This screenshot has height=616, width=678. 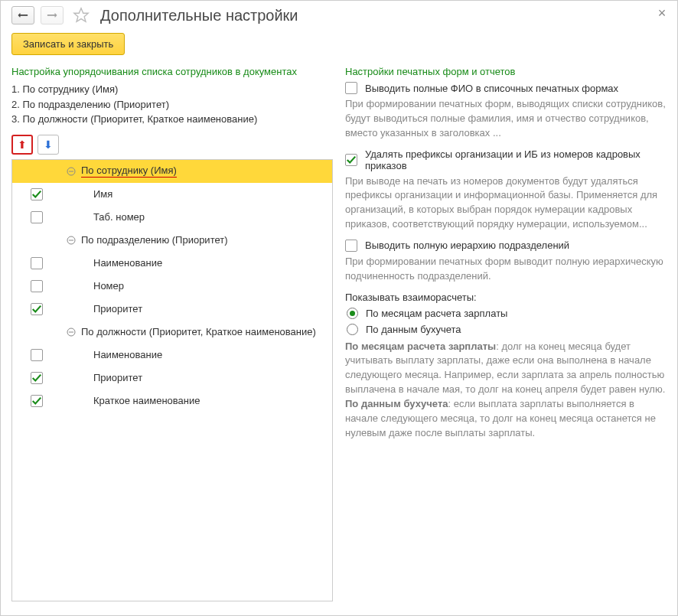 What do you see at coordinates (506, 390) in the screenshot?
I see `mutual-info: По месяцам расчета зарплаты: долг на кон…` at bounding box center [506, 390].